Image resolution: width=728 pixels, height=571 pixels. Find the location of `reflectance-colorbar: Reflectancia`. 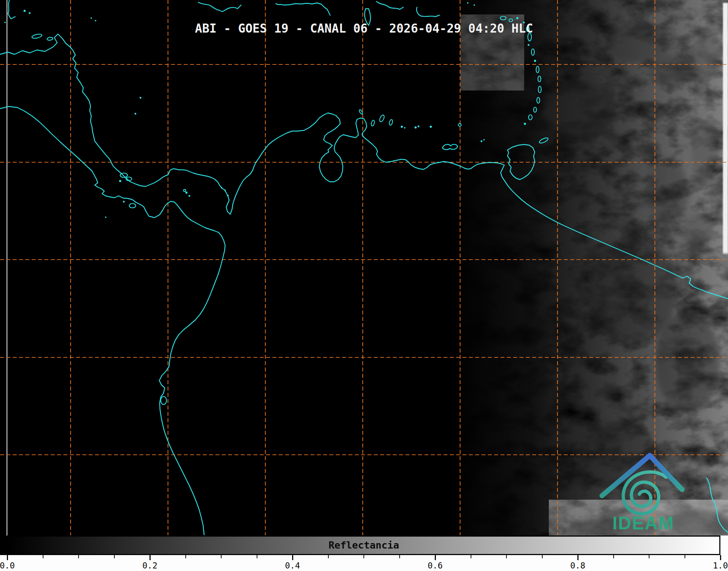

reflectance-colorbar: Reflectancia is located at coordinates (364, 545).